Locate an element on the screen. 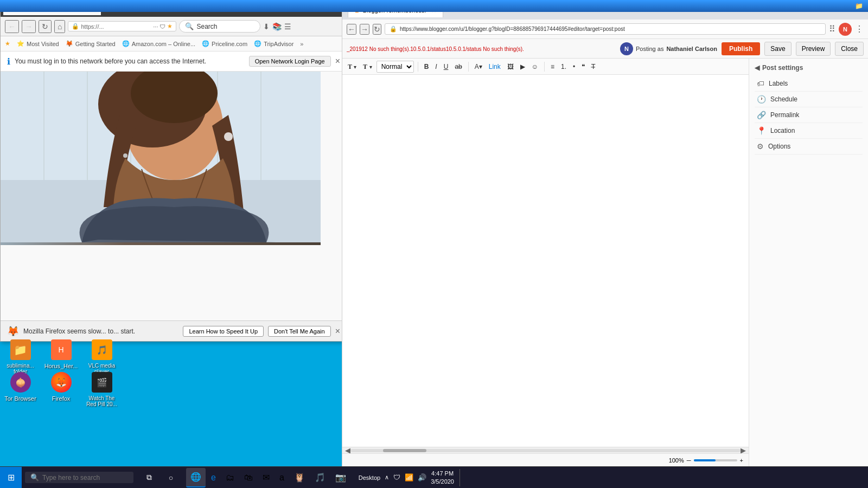 This screenshot has width=868, height=488. close-editor-button: Close is located at coordinates (850, 49).